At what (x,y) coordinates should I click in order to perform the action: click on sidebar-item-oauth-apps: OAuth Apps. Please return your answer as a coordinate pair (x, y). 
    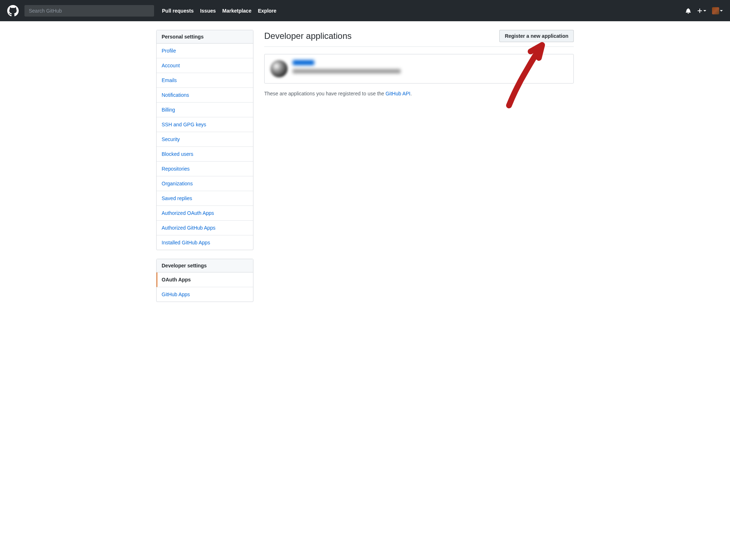
    Looking at the image, I should click on (205, 280).